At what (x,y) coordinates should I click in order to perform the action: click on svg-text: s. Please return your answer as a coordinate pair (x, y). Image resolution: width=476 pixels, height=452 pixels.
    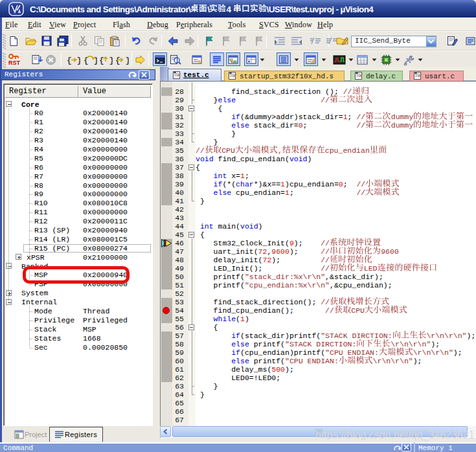
    Looking at the image, I should click on (199, 62).